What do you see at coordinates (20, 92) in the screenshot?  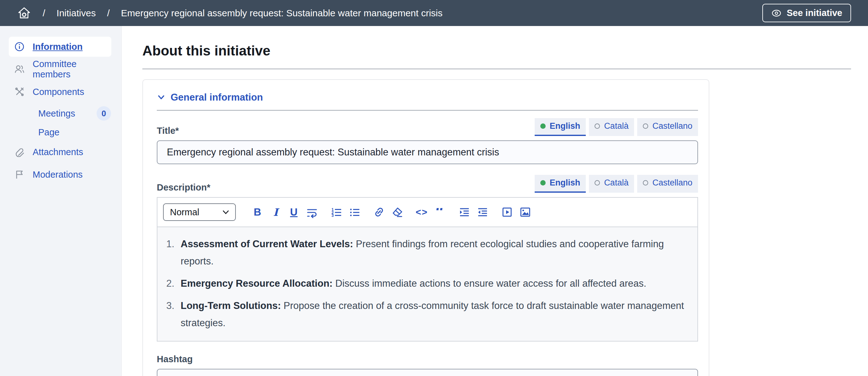 I see `tools-icon` at bounding box center [20, 92].